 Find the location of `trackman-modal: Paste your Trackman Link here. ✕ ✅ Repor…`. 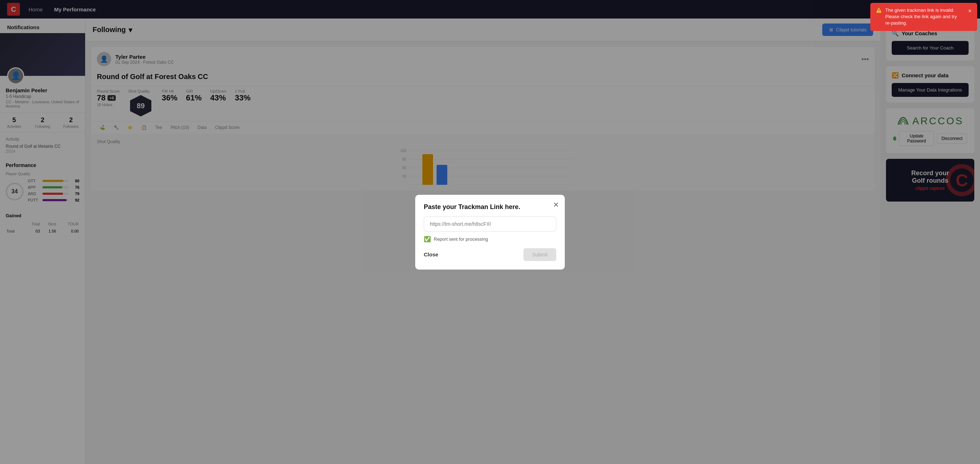

trackman-modal: Paste your Trackman Link here. ✕ ✅ Repor… is located at coordinates (490, 232).